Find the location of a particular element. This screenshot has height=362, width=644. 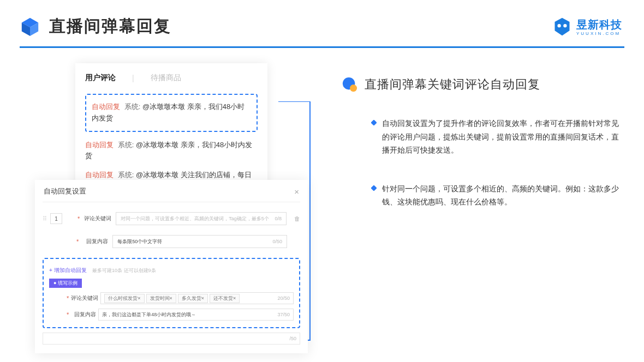

content-input: 每条限50个中文字符 0/50 is located at coordinates (200, 242).